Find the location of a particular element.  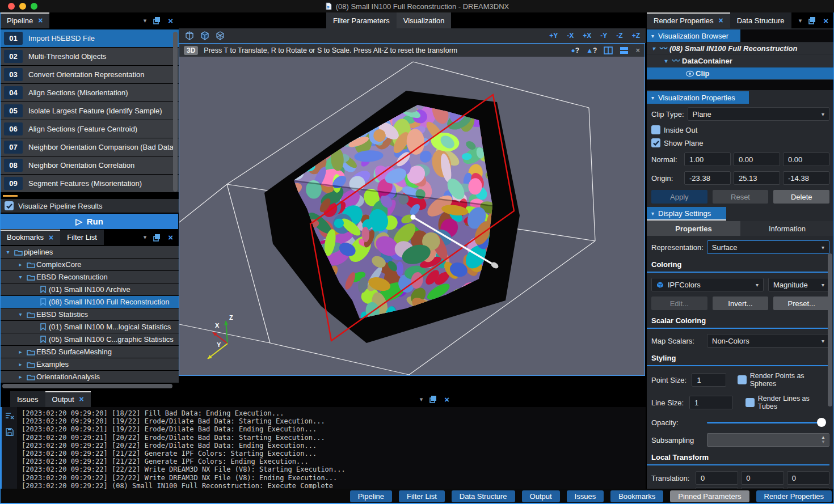

origin-x-field: -23.38 is located at coordinates (707, 178).